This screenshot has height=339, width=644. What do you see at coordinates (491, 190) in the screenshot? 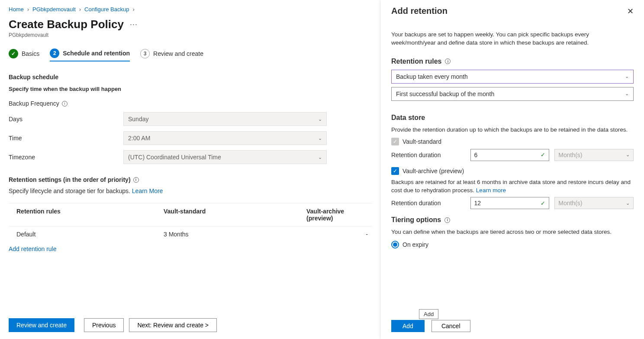
I see `learn-more-link: Learn more` at bounding box center [491, 190].